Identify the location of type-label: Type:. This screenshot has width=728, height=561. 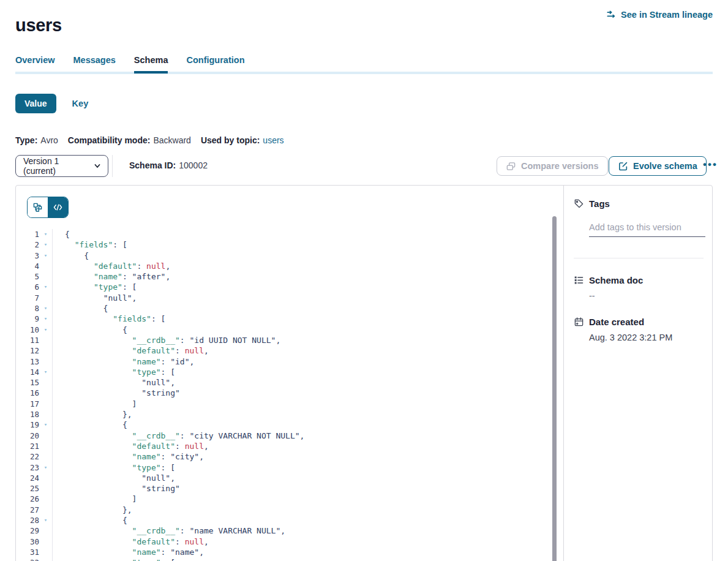
(26, 140).